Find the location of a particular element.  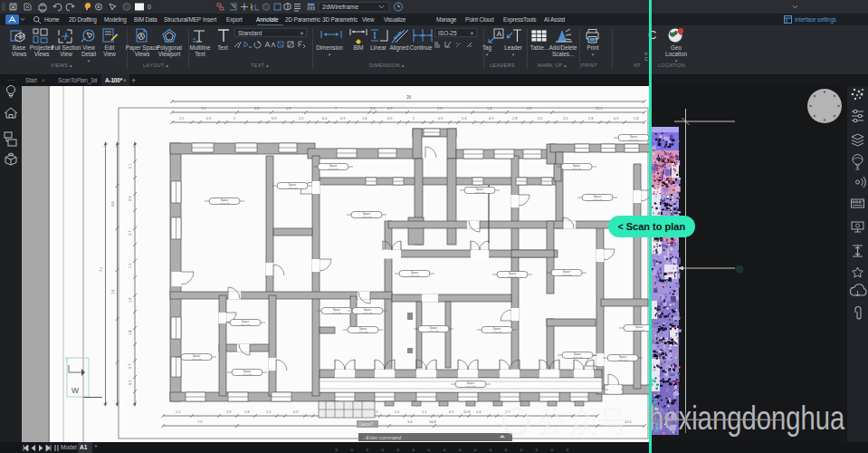

svg-text: 公众号 is located at coordinates (582, 421).